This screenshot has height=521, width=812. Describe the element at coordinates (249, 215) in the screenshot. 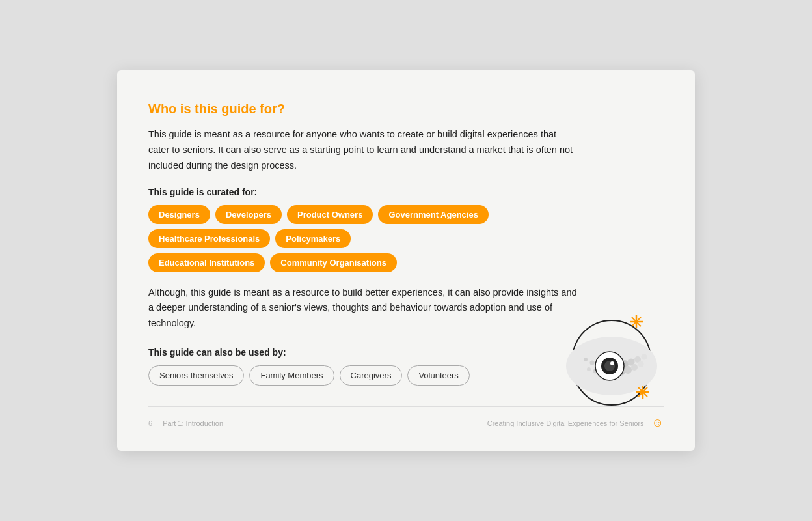

I see `tag-developers: Developers` at that location.